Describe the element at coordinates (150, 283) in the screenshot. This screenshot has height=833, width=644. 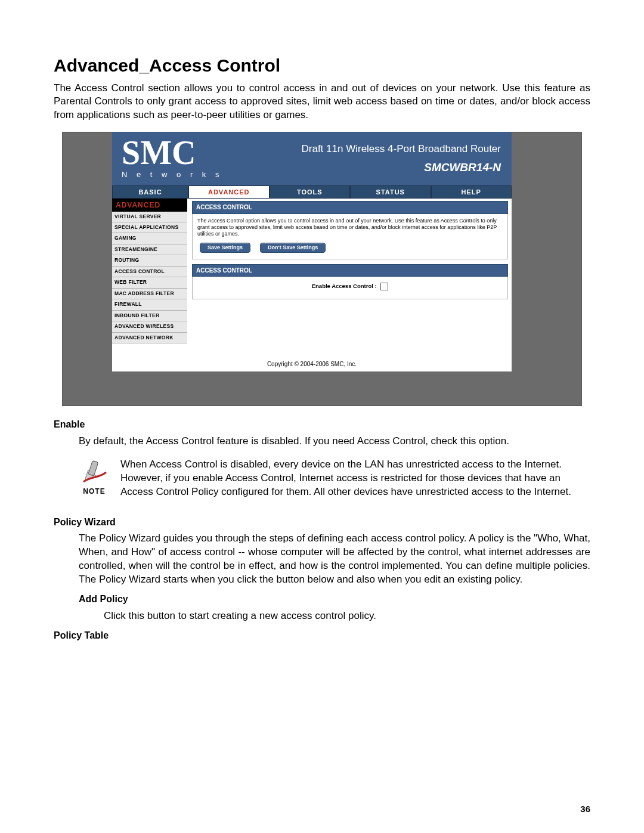
I see `sidebar-item-web-filter: WEB FILTER` at that location.